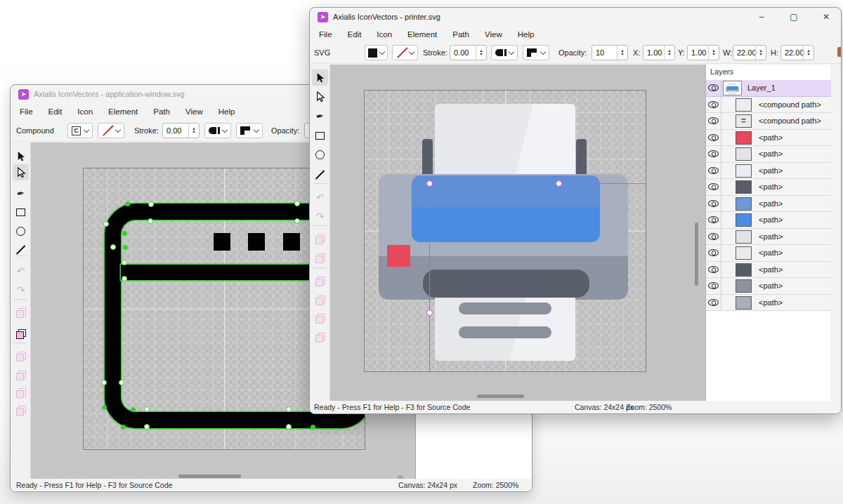 Image resolution: width=843 pixels, height=504 pixels. I want to click on titlebar: ➤ Axialis IconVectors - printer.svg – ▢ …, so click(575, 17).